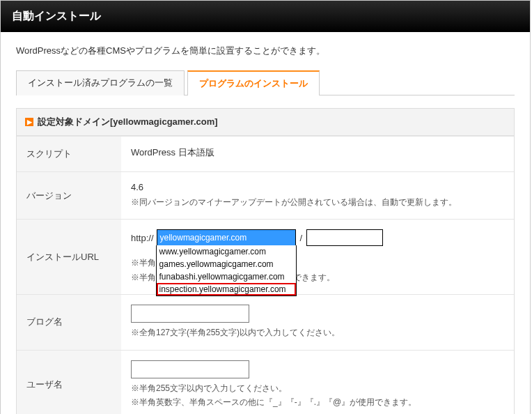  Describe the element at coordinates (318, 196) in the screenshot. I see `row-version-cell: 4.6 ※同バージョンのマイナーアップデートが公開されている場合は、自動で更新し…` at that location.